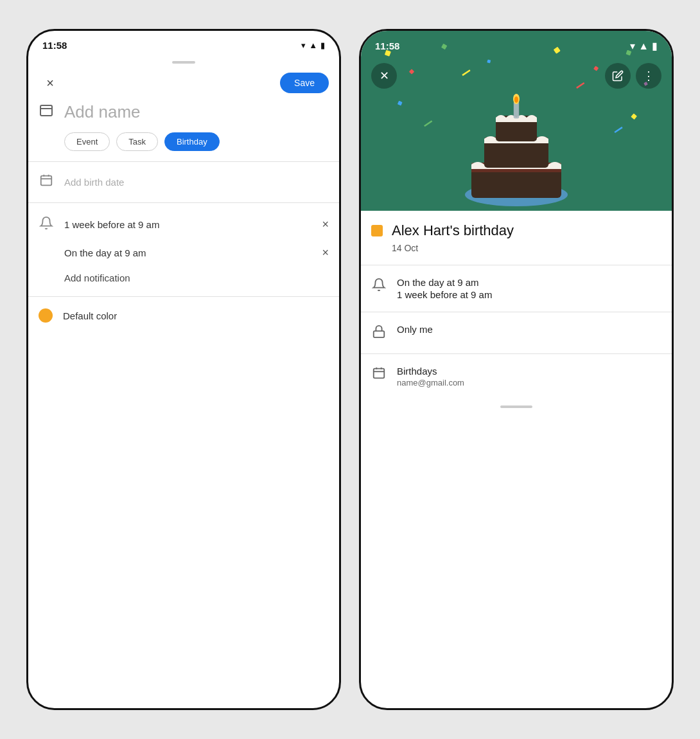  Describe the element at coordinates (516, 121) in the screenshot. I see `event-header: 11:58 ▾ ▲ ▮ ✕ ⋮` at that location.